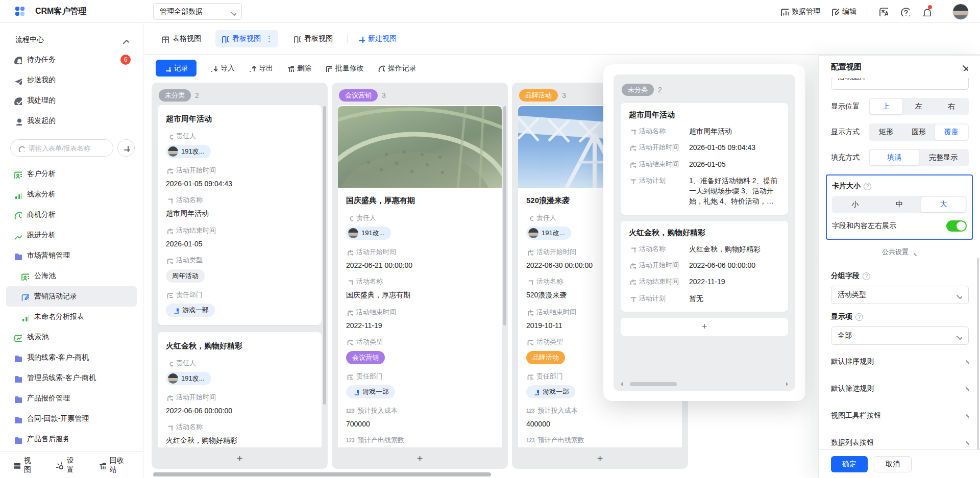 The height and width of the screenshot is (478, 980). I want to click on tab-table-view: 表格视图, so click(181, 39).